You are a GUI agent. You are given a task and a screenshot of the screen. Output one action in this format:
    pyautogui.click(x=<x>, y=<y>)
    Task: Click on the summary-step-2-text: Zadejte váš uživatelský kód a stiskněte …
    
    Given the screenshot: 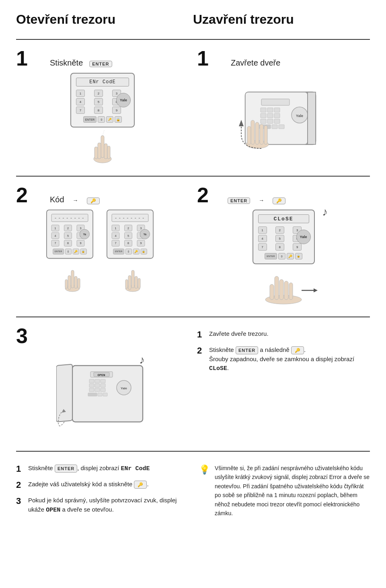 What is the action you would take?
    pyautogui.click(x=88, y=484)
    